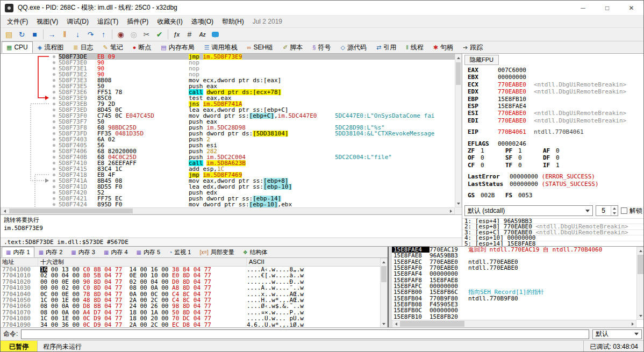  I want to click on depth-spinner: 5, so click(607, 211).